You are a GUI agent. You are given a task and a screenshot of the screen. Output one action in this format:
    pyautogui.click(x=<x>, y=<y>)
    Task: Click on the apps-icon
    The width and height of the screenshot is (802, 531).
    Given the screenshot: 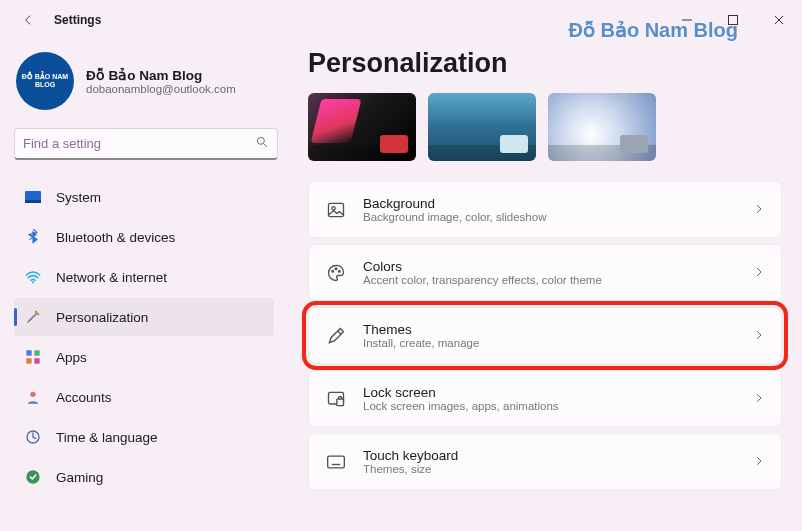 What is the action you would take?
    pyautogui.click(x=33, y=357)
    